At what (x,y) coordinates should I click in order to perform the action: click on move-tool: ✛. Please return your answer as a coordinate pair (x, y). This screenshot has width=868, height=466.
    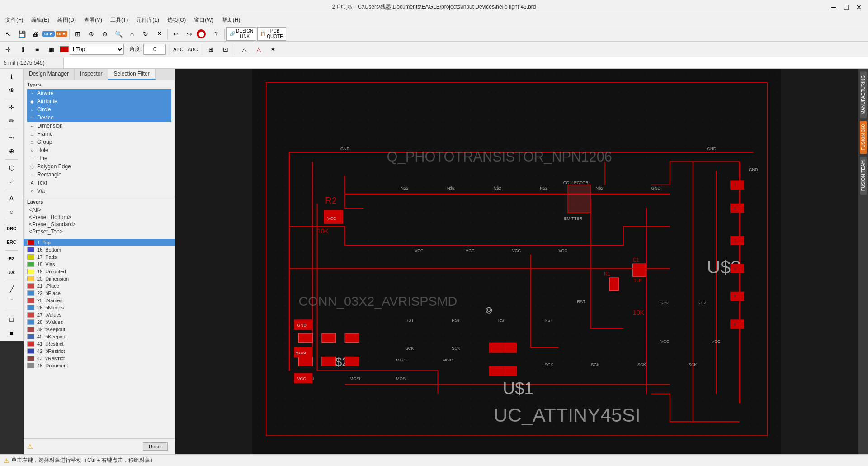
    Looking at the image, I should click on (8, 49).